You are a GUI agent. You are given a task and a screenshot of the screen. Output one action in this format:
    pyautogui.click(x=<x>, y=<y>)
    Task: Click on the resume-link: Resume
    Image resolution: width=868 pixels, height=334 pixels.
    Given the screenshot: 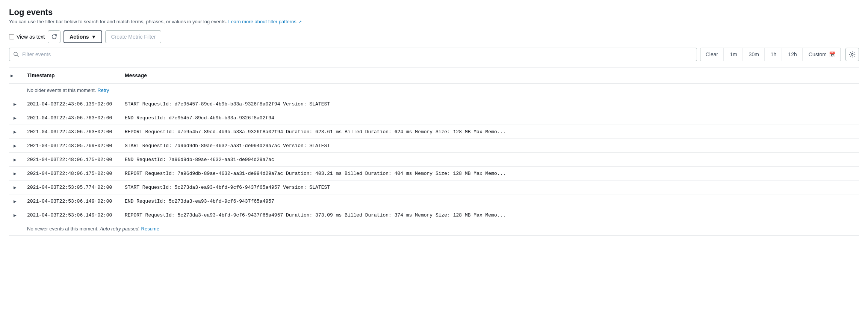 What is the action you would take?
    pyautogui.click(x=150, y=229)
    